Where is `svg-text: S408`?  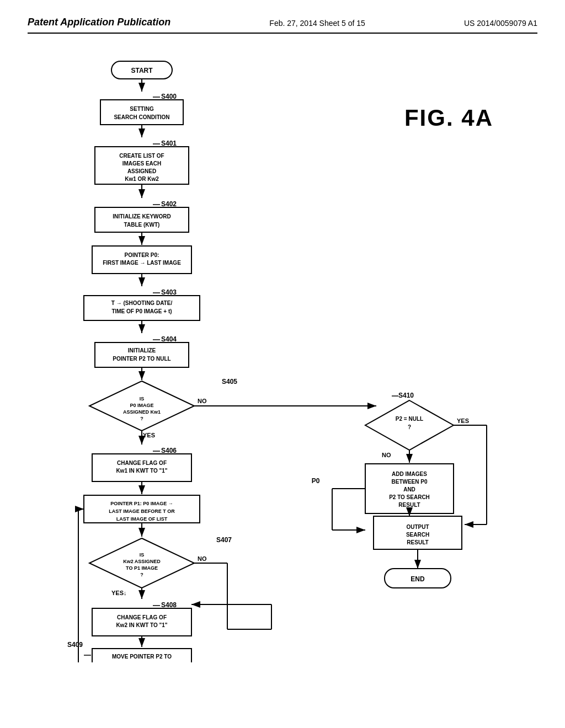
svg-text: S408 is located at coordinates (169, 605).